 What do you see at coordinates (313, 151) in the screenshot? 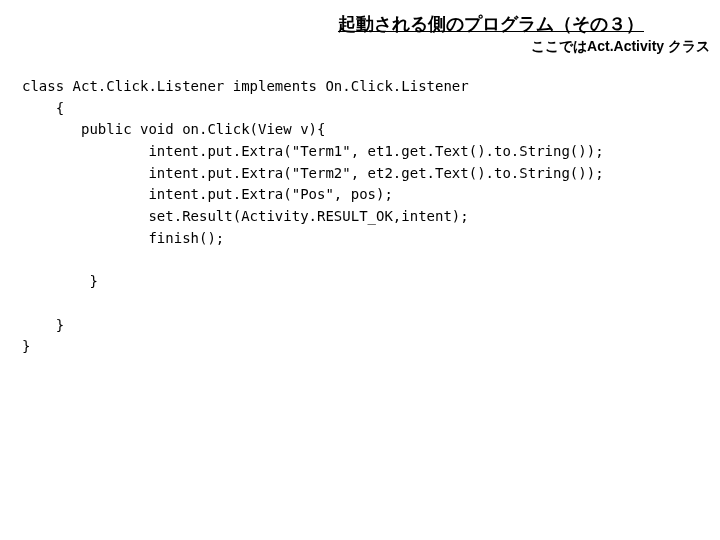
I see `code-line: intent.put.Extra("Term1", et1.get.Text()…` at bounding box center [313, 151].